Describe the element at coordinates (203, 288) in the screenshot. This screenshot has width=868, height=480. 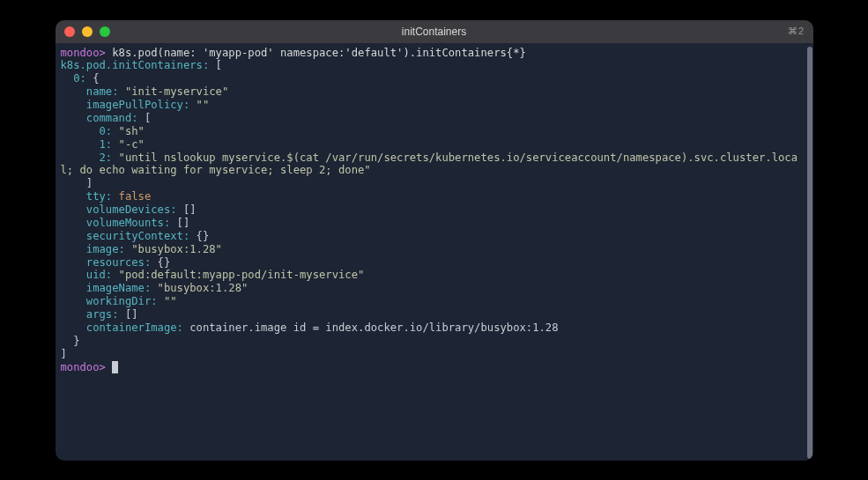
I see `field-imagename-value: "busybox:1.28"` at that location.